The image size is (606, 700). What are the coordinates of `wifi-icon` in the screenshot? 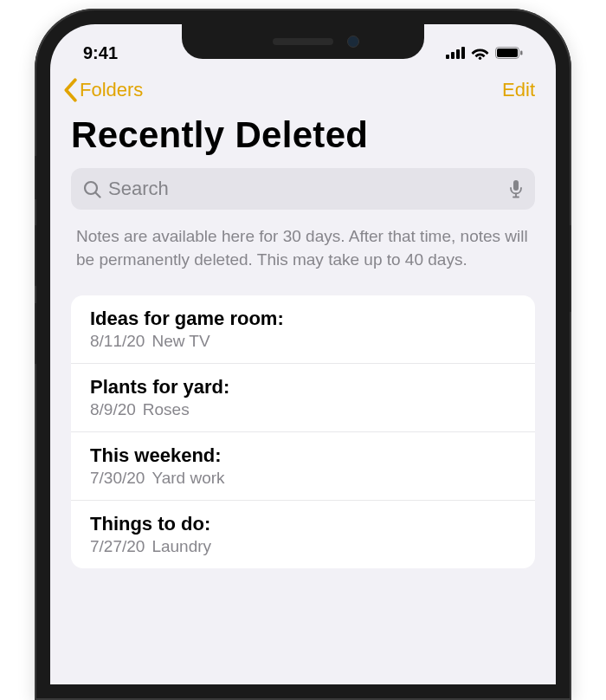 It's located at (480, 54).